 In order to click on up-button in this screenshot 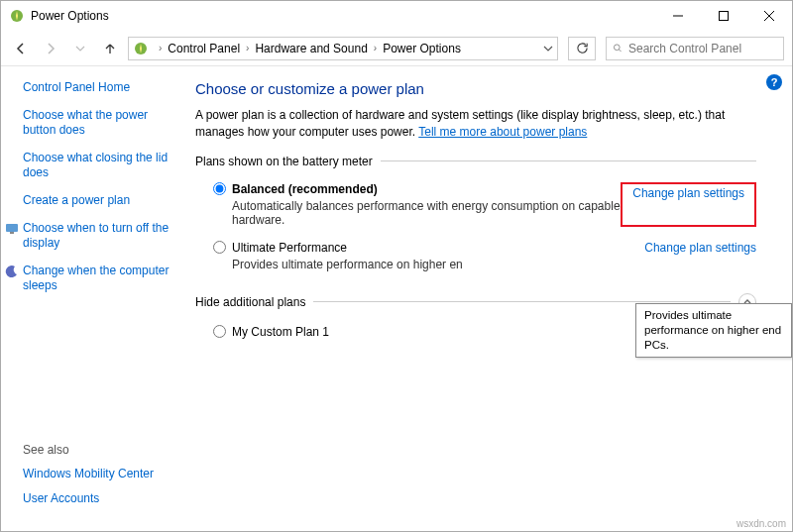, I will do `click(110, 49)`.